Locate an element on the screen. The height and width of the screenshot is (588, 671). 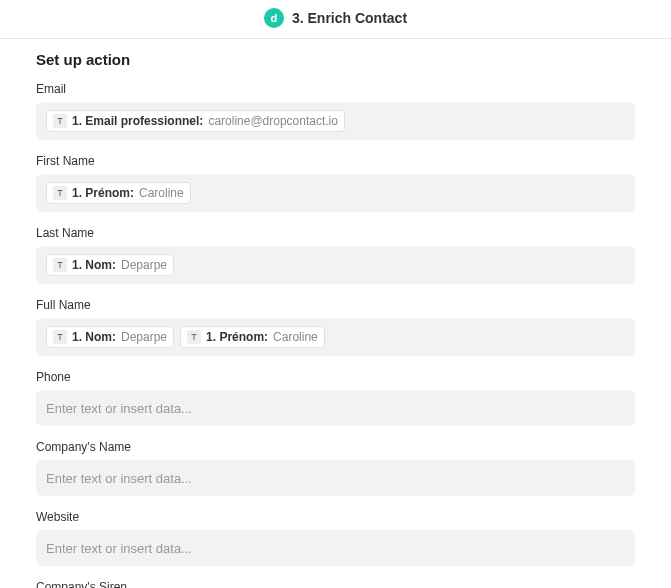
pill-email-1: T 1. Email professionnel: caroline@dropc… is located at coordinates (196, 121).